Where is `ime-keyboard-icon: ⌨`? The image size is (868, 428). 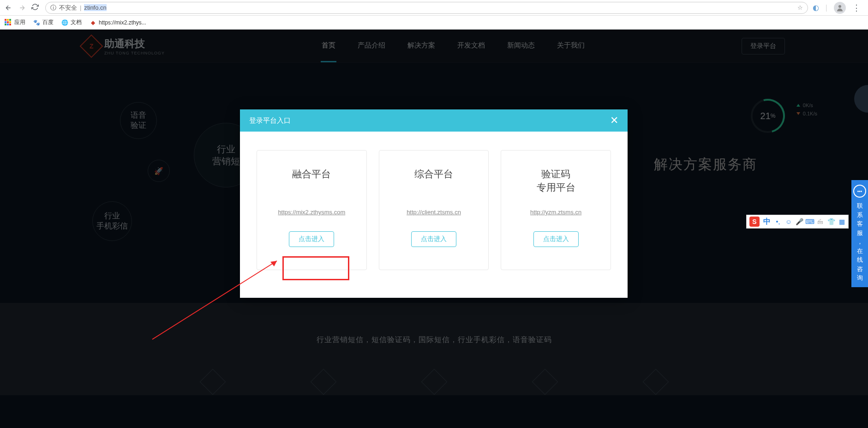
ime-keyboard-icon: ⌨ is located at coordinates (810, 222).